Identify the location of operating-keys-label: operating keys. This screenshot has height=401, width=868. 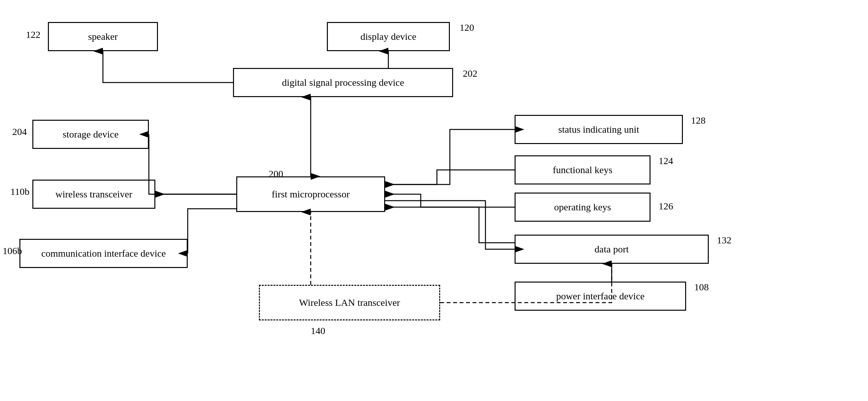
(582, 207).